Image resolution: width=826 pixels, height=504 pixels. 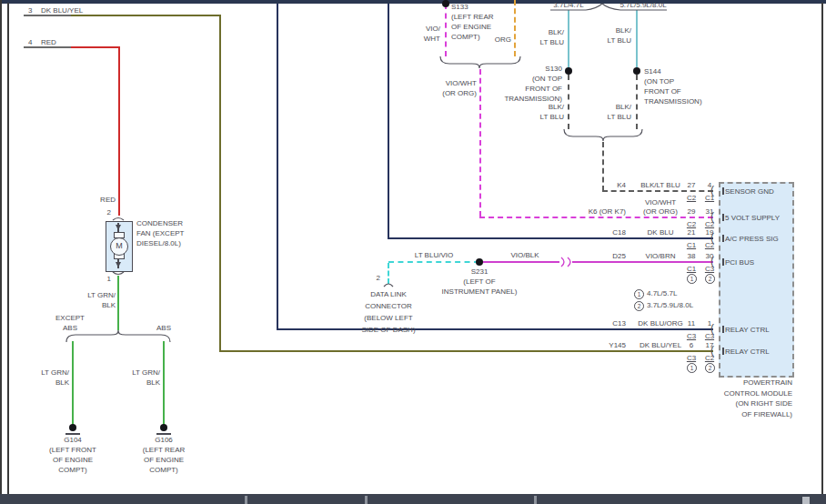 What do you see at coordinates (691, 346) in the screenshot?
I see `pin-number: 6` at bounding box center [691, 346].